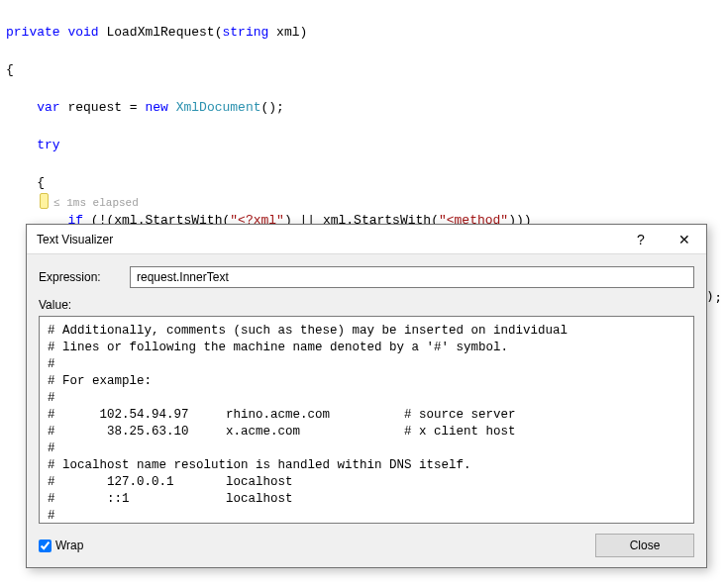  What do you see at coordinates (69, 545) in the screenshot?
I see `wrap-text: Wrap` at bounding box center [69, 545].